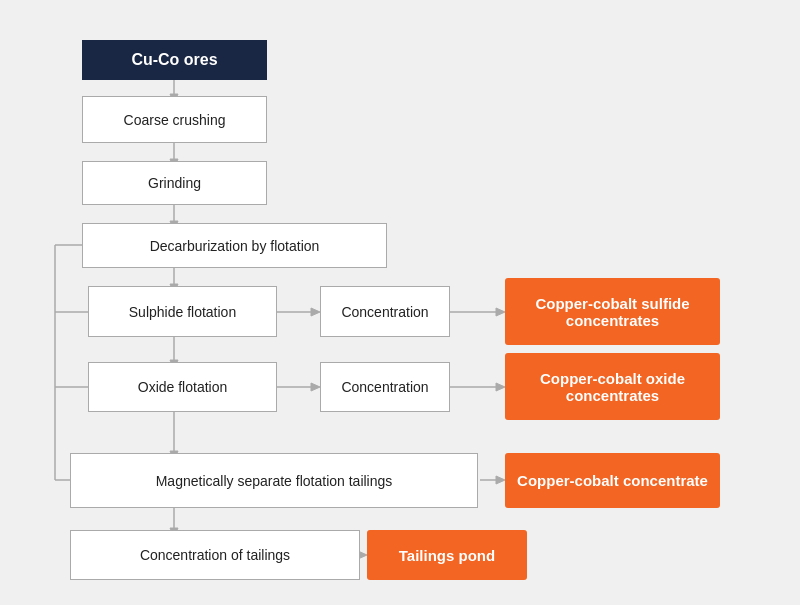  Describe the element at coordinates (215, 555) in the screenshot. I see `concentration-tailings-box: Concentration of tailings` at that location.